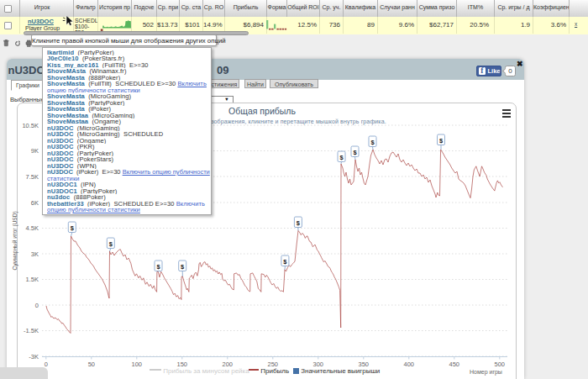 This screenshot has width=588, height=379. I want to click on svg-text: 4.5K, so click(32, 229).